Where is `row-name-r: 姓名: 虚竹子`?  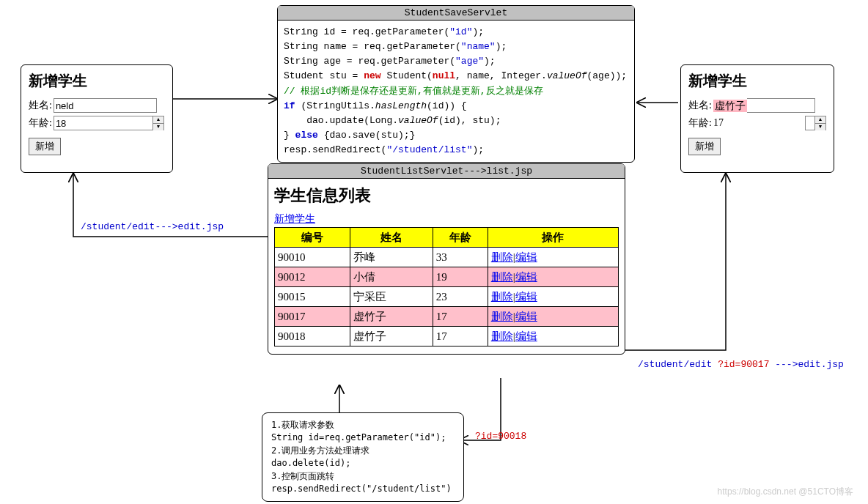
row-name-r: 姓名: 虚竹子 is located at coordinates (757, 105).